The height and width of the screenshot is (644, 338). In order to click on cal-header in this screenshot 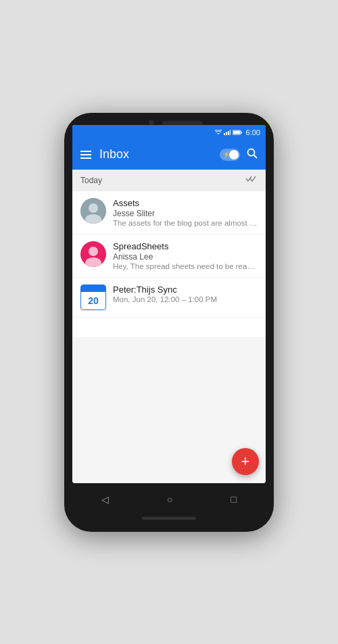, I will do `click(93, 289)`.